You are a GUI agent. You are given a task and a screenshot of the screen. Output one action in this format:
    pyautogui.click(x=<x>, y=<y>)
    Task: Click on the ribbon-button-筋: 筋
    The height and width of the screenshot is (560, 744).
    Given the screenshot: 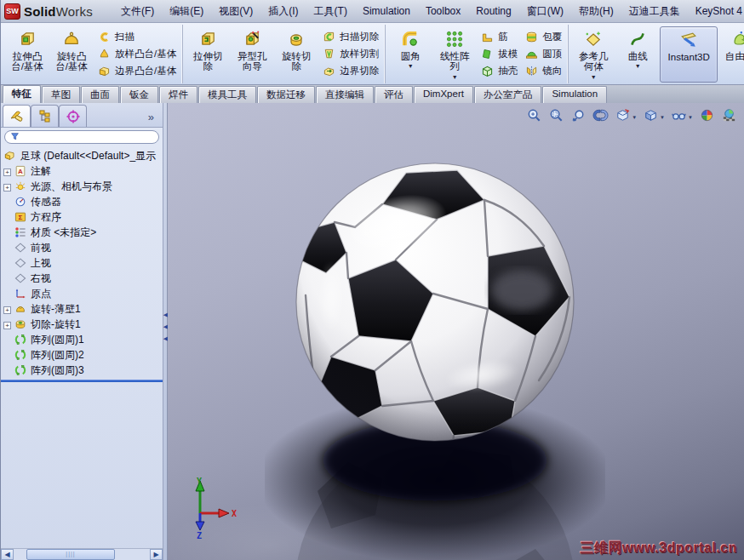 What is the action you would take?
    pyautogui.click(x=499, y=37)
    